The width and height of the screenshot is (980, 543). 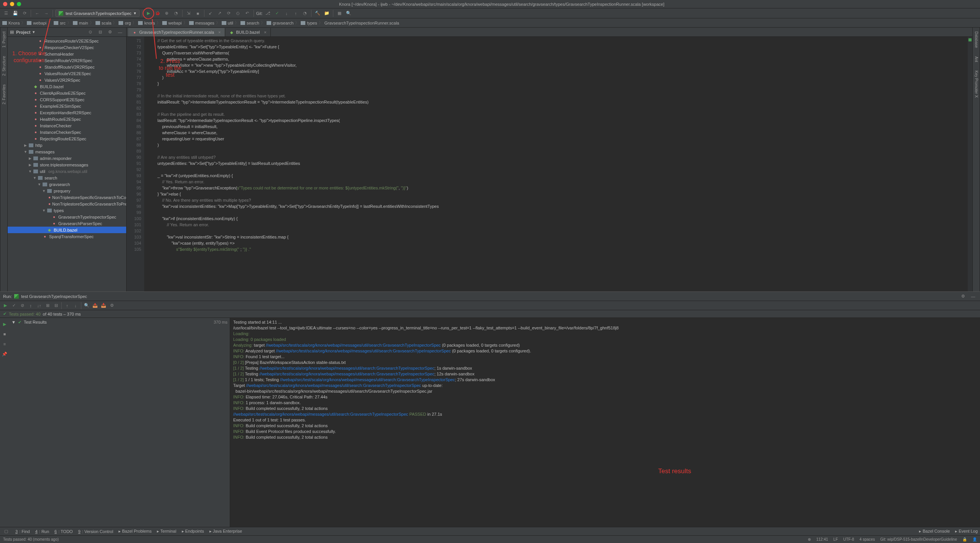 I want to click on chevron-down-icon: ▾, so click(x=34, y=32).